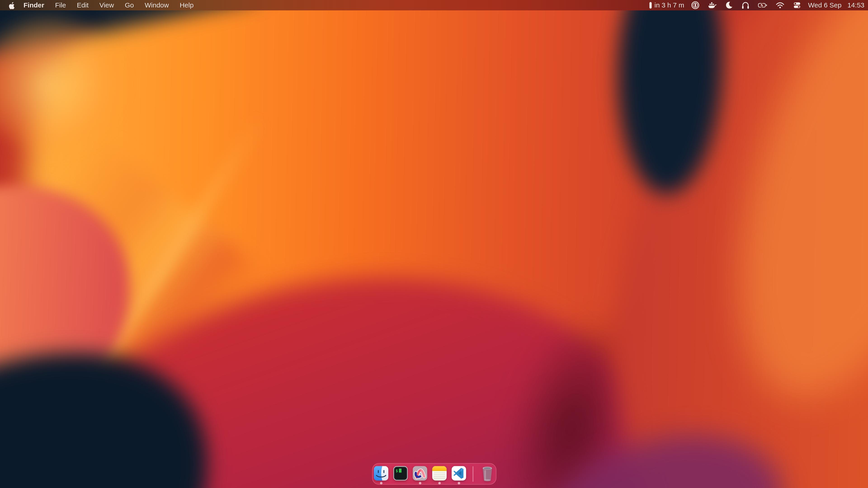 The height and width of the screenshot is (488, 868). What do you see at coordinates (668, 5) in the screenshot?
I see `event-countdown: in 3 h 7 m` at bounding box center [668, 5].